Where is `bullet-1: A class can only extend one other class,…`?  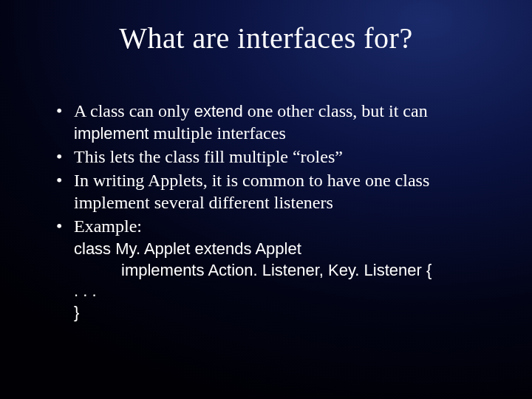 bullet-1: A class can only extend one other class,… is located at coordinates (272, 122).